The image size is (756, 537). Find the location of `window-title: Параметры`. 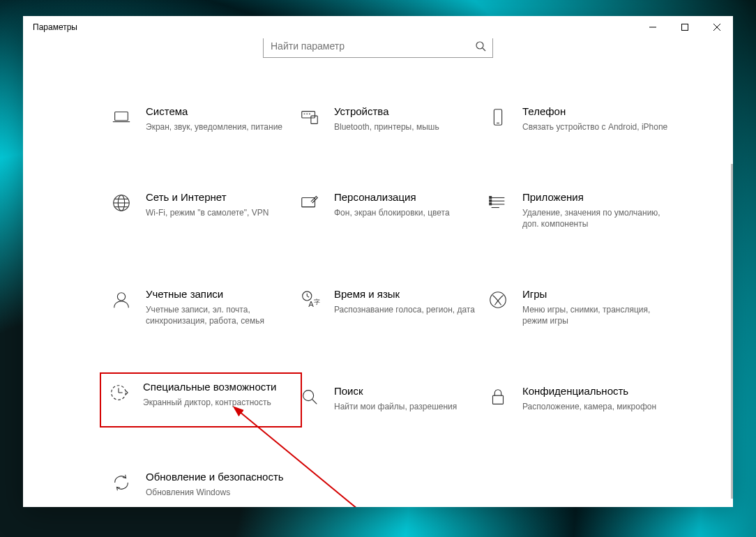

window-title: Параметры is located at coordinates (55, 27).